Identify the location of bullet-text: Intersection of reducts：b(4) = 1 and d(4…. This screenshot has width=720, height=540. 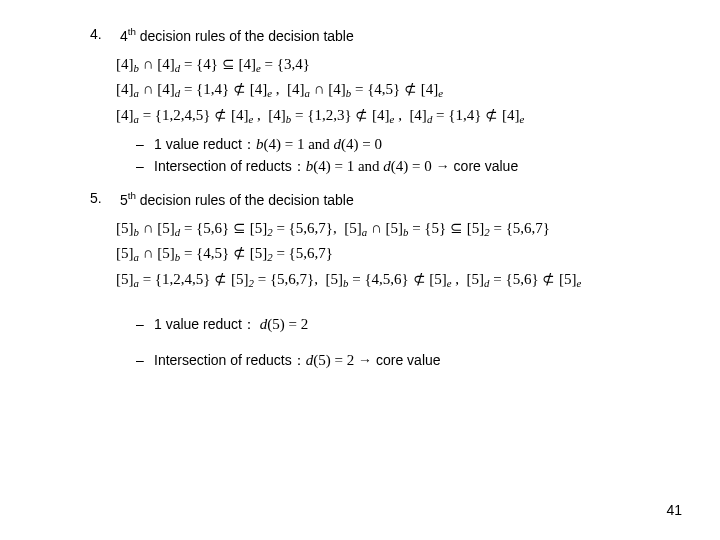
(336, 167).